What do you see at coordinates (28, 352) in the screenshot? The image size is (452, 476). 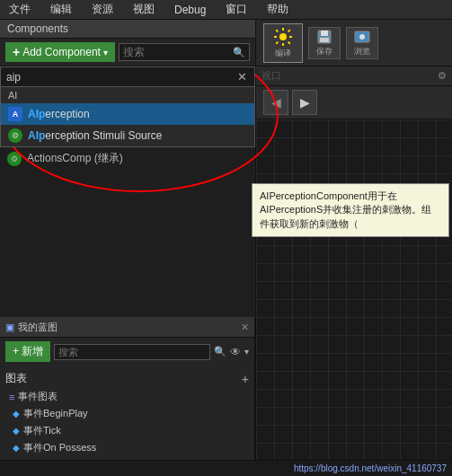 I see `new-button: + 新增` at bounding box center [28, 352].